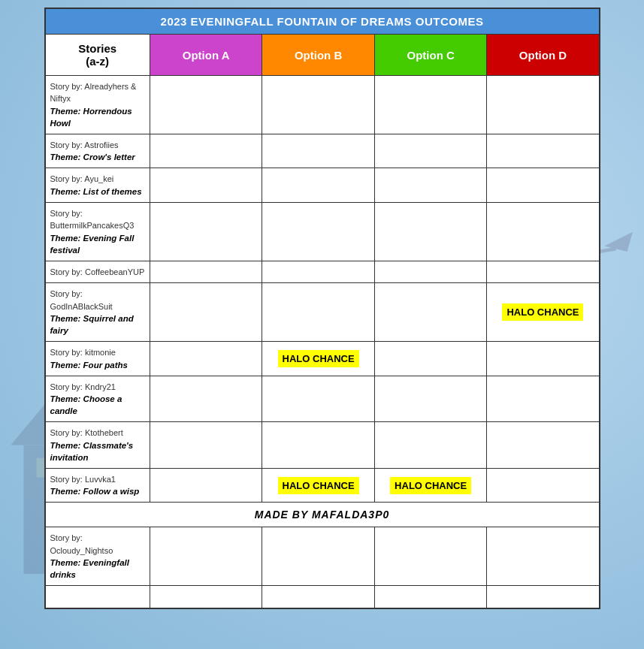 The width and height of the screenshot is (644, 649). What do you see at coordinates (92, 244) in the screenshot?
I see `story-theme: Theme: Evening Fall festival` at bounding box center [92, 244].